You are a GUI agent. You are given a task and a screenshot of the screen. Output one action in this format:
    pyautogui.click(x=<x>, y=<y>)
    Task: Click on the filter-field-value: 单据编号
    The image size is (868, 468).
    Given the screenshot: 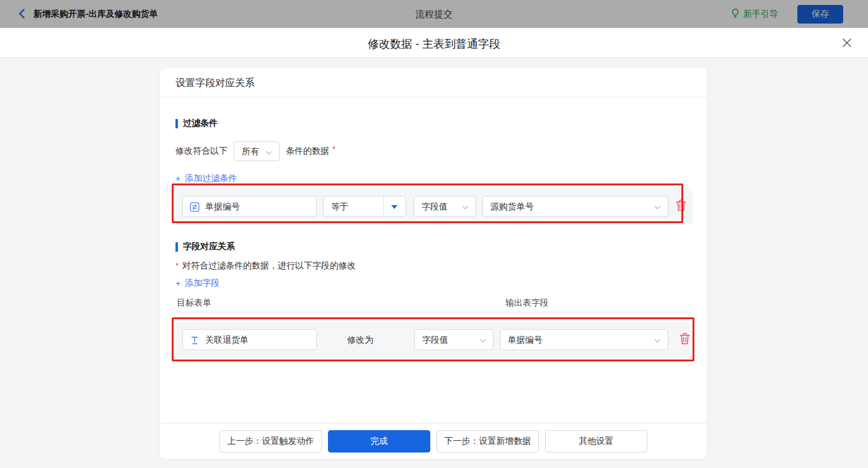 What is the action you would take?
    pyautogui.click(x=223, y=207)
    